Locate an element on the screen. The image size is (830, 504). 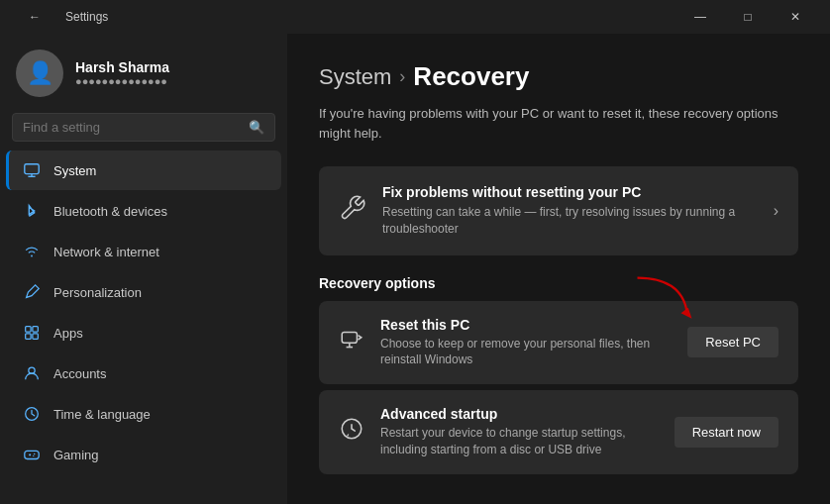
avatar: 👤 is located at coordinates (40, 73).